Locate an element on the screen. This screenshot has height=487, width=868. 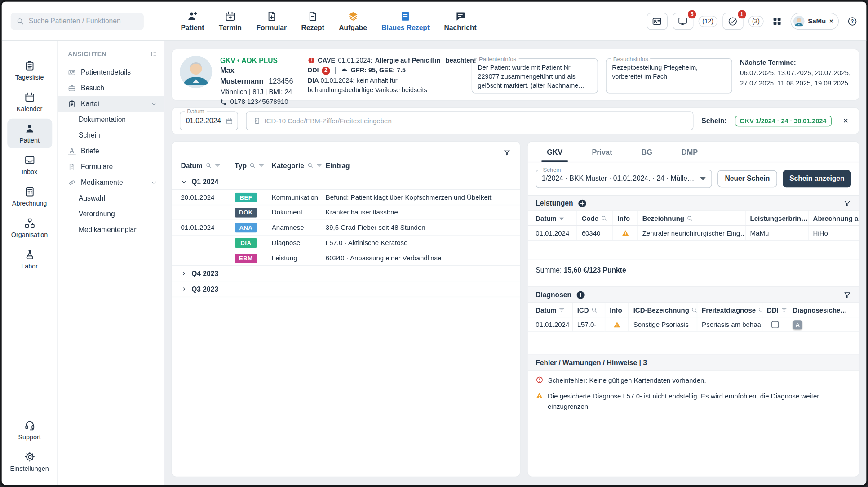
ddi-checkbox is located at coordinates (775, 325).